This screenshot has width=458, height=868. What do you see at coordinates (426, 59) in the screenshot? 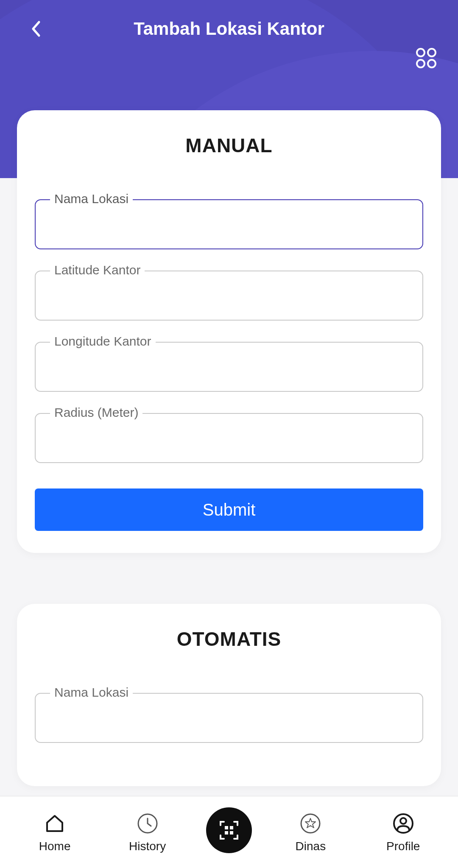
I see `menu-grid-button` at bounding box center [426, 59].